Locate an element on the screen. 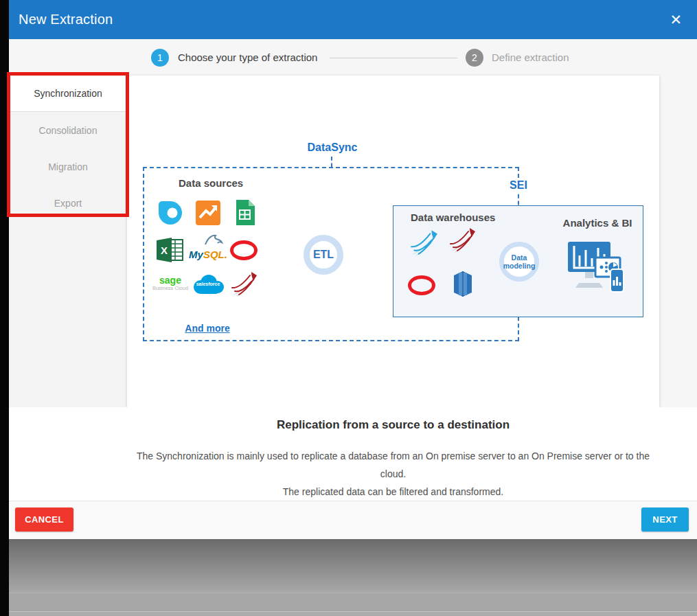 This screenshot has height=616, width=697. mysql-icon: MySQL. is located at coordinates (208, 247).